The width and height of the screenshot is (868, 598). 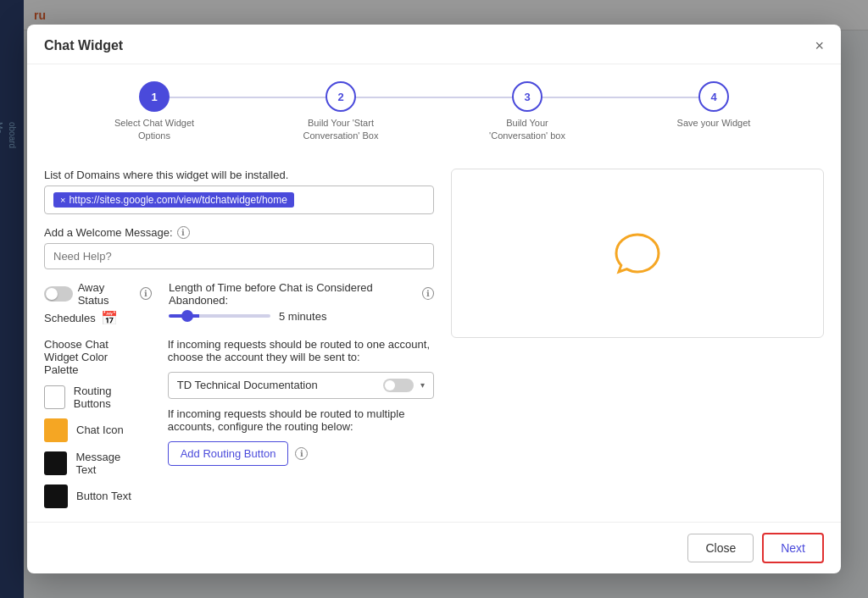 What do you see at coordinates (239, 247) in the screenshot?
I see `welcome-message-section: Add a Welcome Message: ℹ` at bounding box center [239, 247].